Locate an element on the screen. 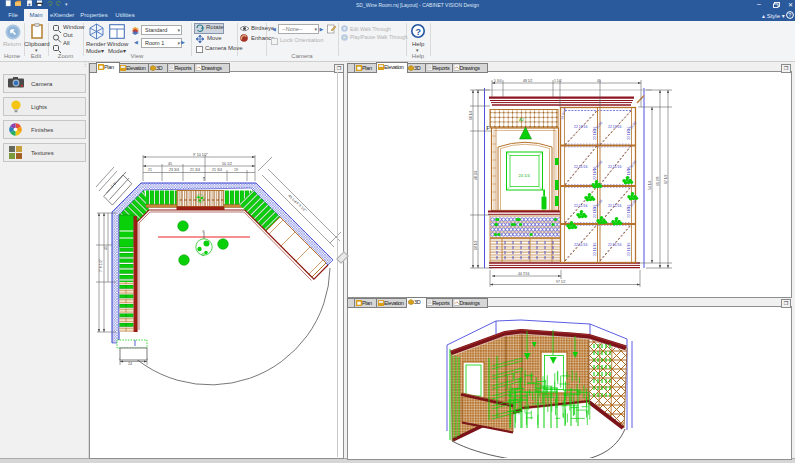 The width and height of the screenshot is (795, 463). svg-text: 1 1/2 is located at coordinates (558, 81).